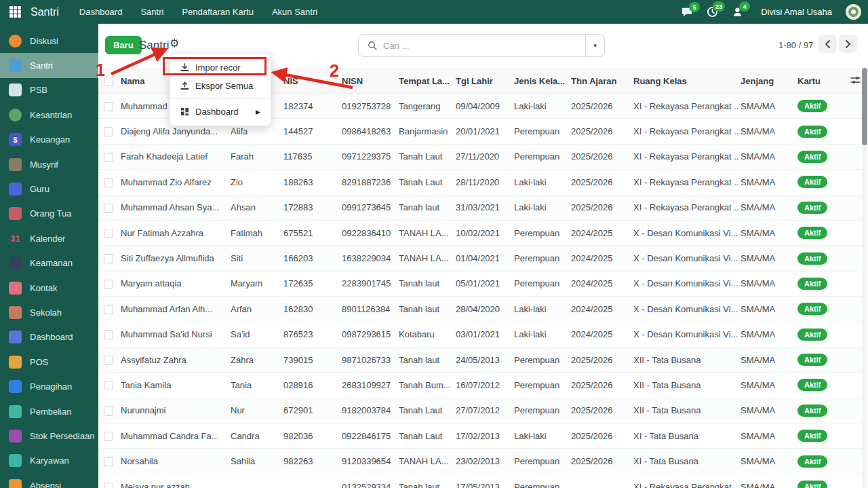  I want to click on table-row: Farah Khadeeja Latief Farah 117635 09712…, so click(480, 156).